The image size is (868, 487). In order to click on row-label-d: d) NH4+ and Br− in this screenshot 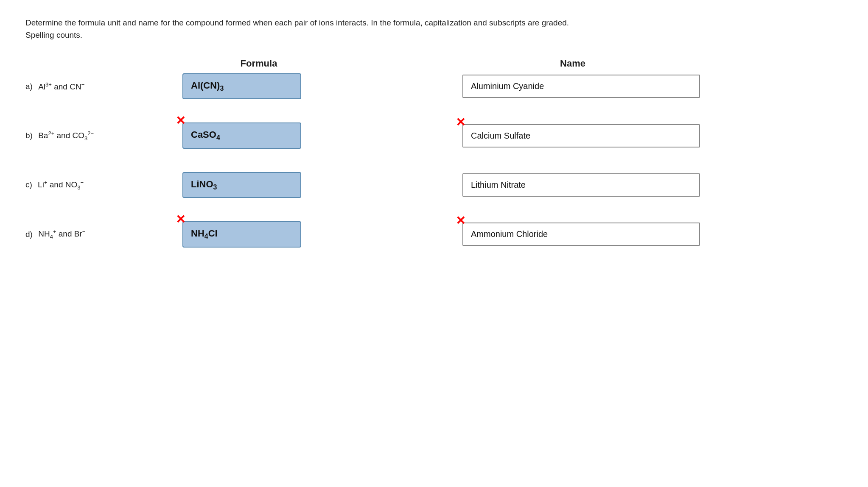, I will do `click(104, 234)`.